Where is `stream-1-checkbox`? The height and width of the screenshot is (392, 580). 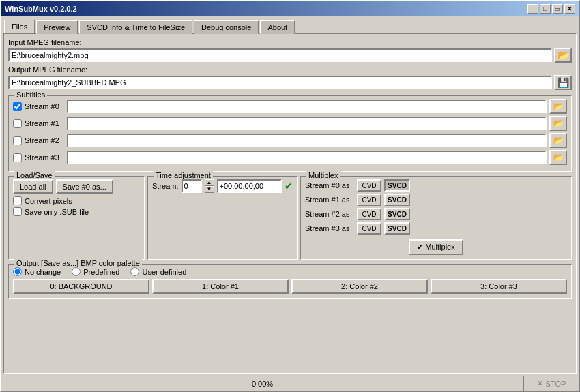 stream-1-checkbox is located at coordinates (18, 124).